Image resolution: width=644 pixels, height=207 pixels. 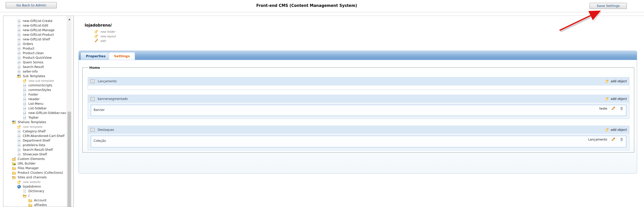 I want to click on tree-item-dictionary: Dictionary, so click(x=35, y=191).